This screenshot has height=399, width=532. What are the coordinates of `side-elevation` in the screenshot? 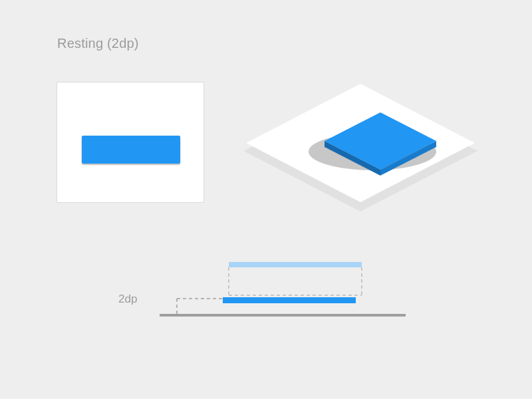 It's located at (269, 295).